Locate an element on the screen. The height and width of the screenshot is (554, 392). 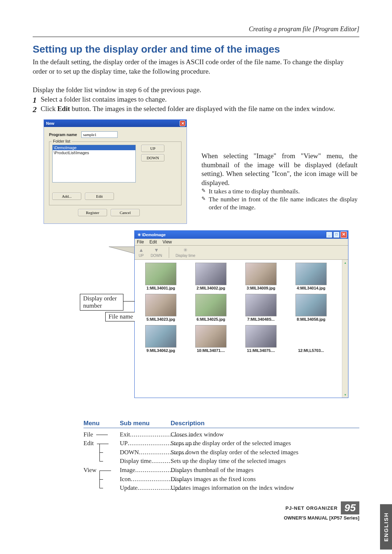
sidenote-n1: It takes a time to display thumbnails. is located at coordinates (279, 192).